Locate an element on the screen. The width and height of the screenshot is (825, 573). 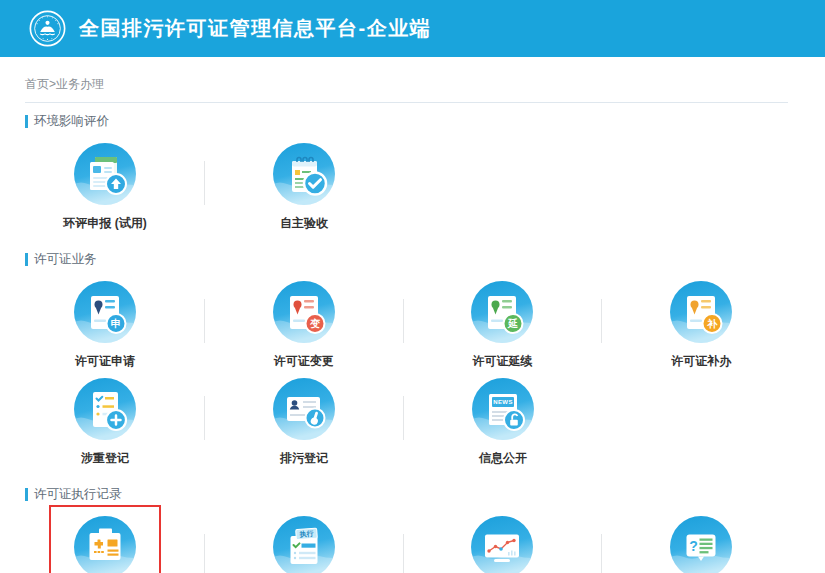
section-title: 许可证执行记录 is located at coordinates (412, 494).